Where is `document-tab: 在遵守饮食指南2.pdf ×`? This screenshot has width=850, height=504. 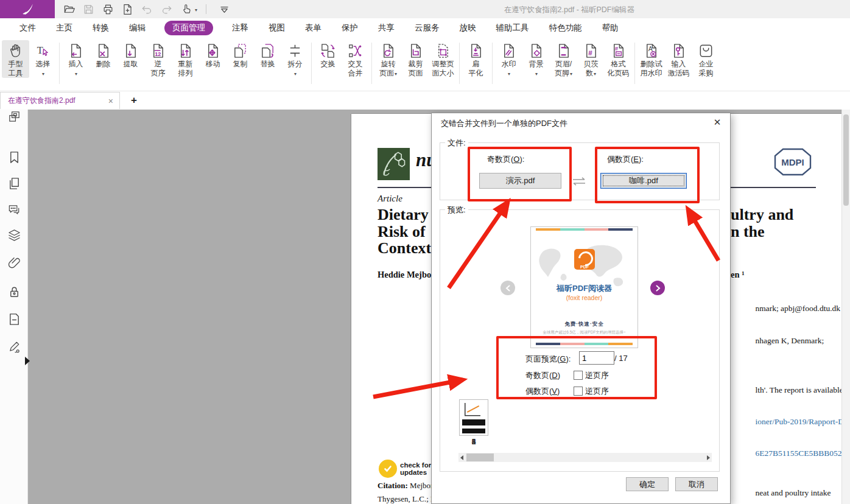
document-tab: 在遵守饮食指南2.pdf × is located at coordinates (60, 100).